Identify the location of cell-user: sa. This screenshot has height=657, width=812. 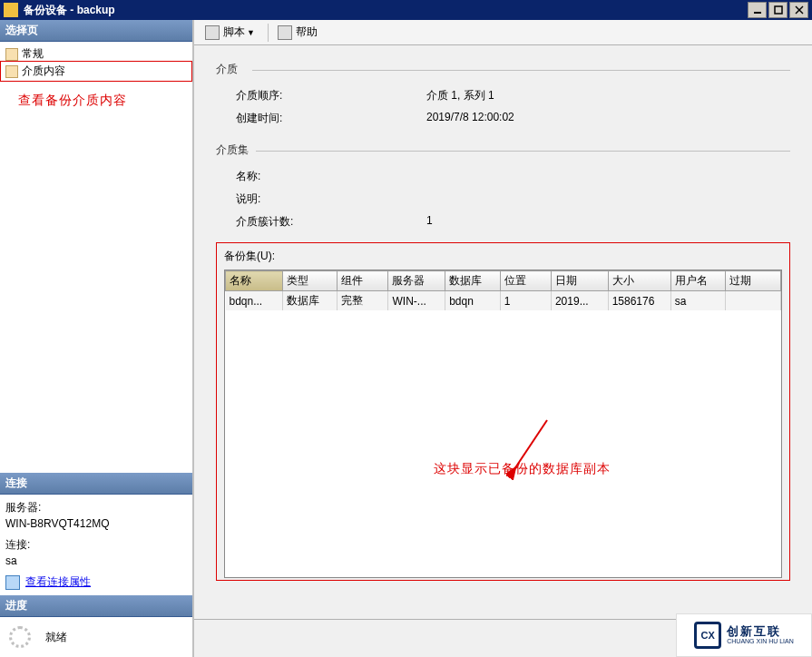
(699, 301).